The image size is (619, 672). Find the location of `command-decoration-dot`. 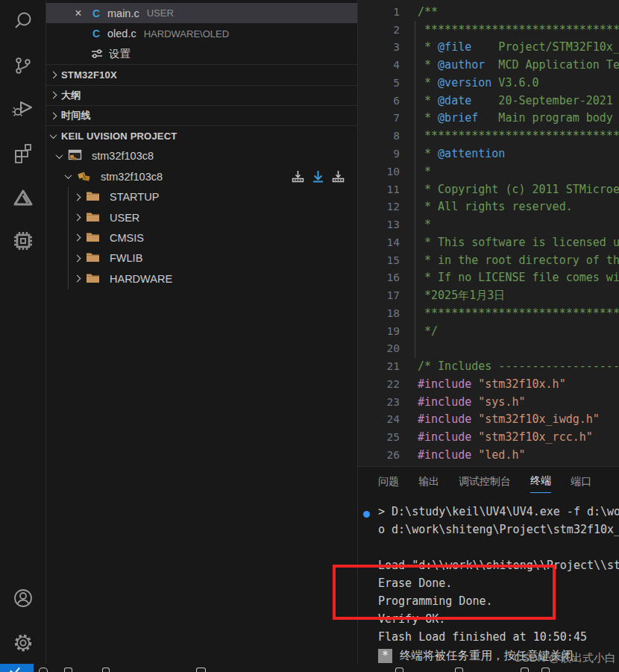

command-decoration-dot is located at coordinates (367, 515).